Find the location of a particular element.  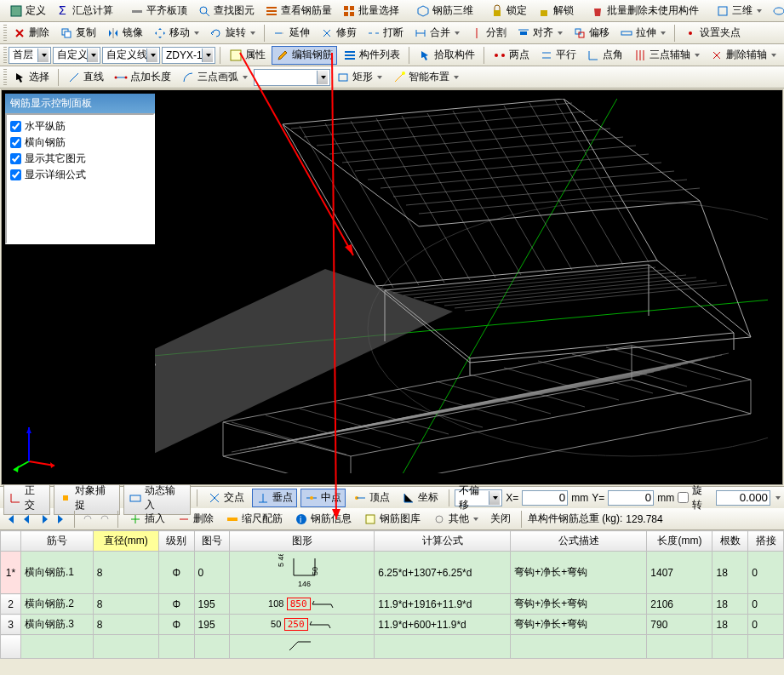

origin-btn: 设置夹点 is located at coordinates (712, 33).